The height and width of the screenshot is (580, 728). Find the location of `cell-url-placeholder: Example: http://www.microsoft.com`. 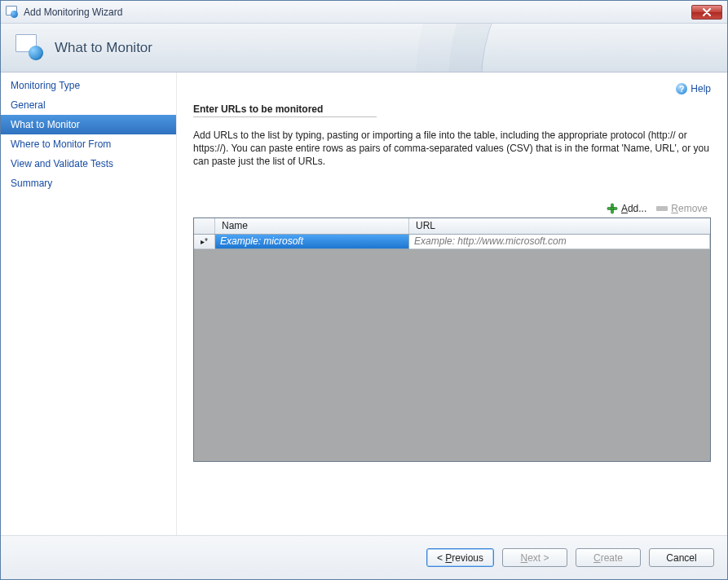

cell-url-placeholder: Example: http://www.microsoft.com is located at coordinates (491, 241).